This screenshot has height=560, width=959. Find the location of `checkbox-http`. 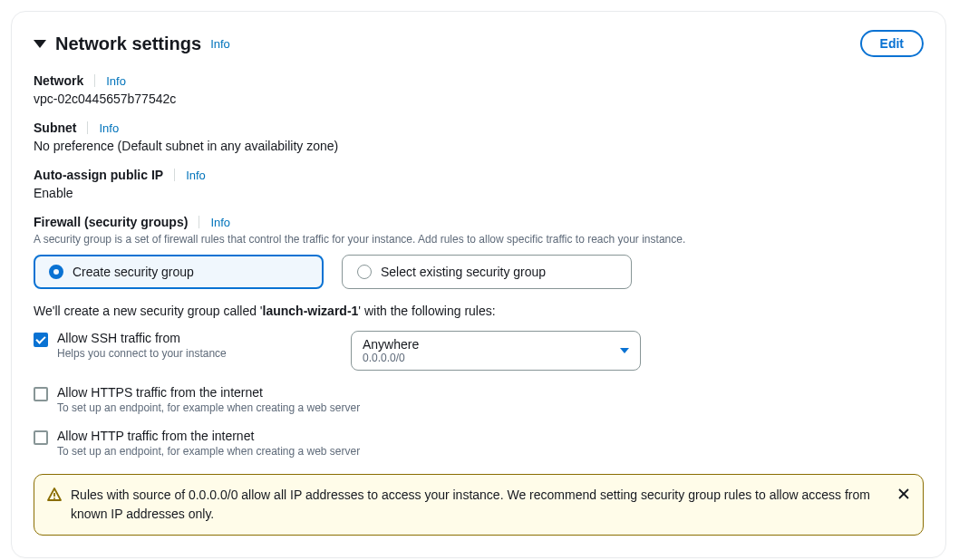

checkbox-http is located at coordinates (41, 438).